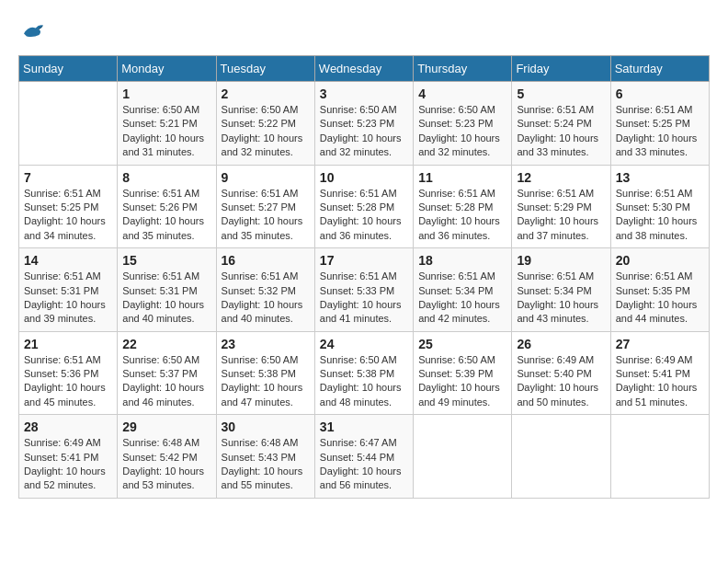  What do you see at coordinates (462, 94) in the screenshot?
I see `day-number: 4` at bounding box center [462, 94].